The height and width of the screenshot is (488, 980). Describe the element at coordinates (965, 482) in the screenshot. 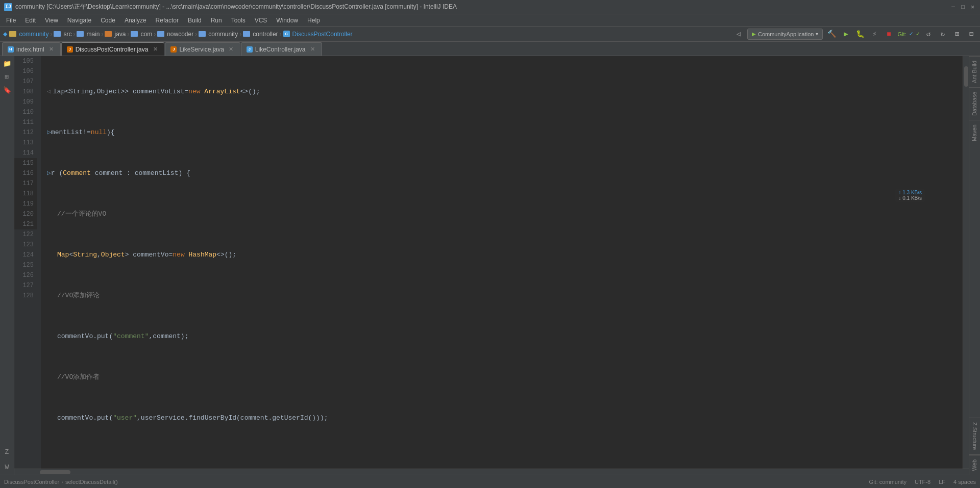

I see `status-indent: 4 spaces` at that location.